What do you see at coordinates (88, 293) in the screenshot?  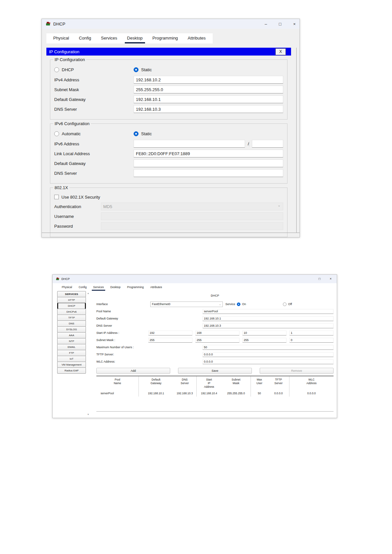 I see `scroll-up-icon: ▲` at bounding box center [88, 293].